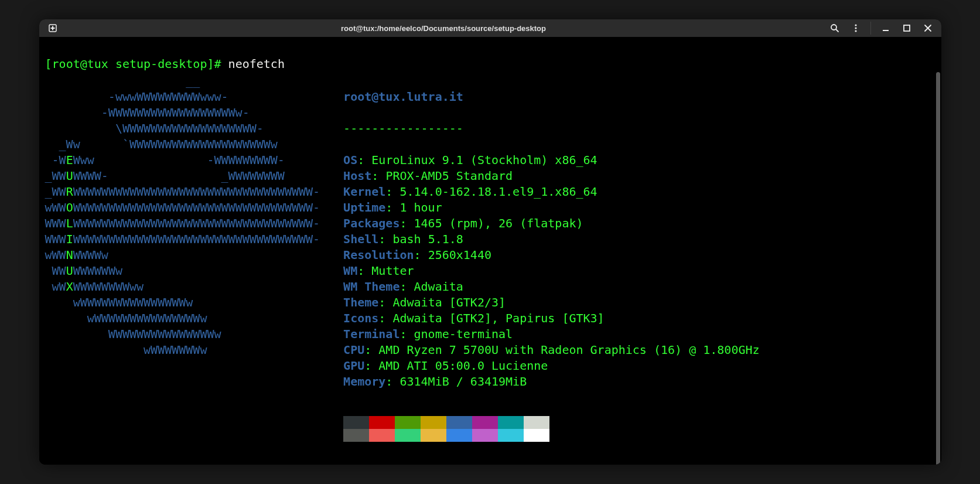 Image resolution: width=980 pixels, height=484 pixels. Describe the element at coordinates (498, 192) in the screenshot. I see `info-value: 5.14.0-162.18.1.el9_1.x86_64` at that location.